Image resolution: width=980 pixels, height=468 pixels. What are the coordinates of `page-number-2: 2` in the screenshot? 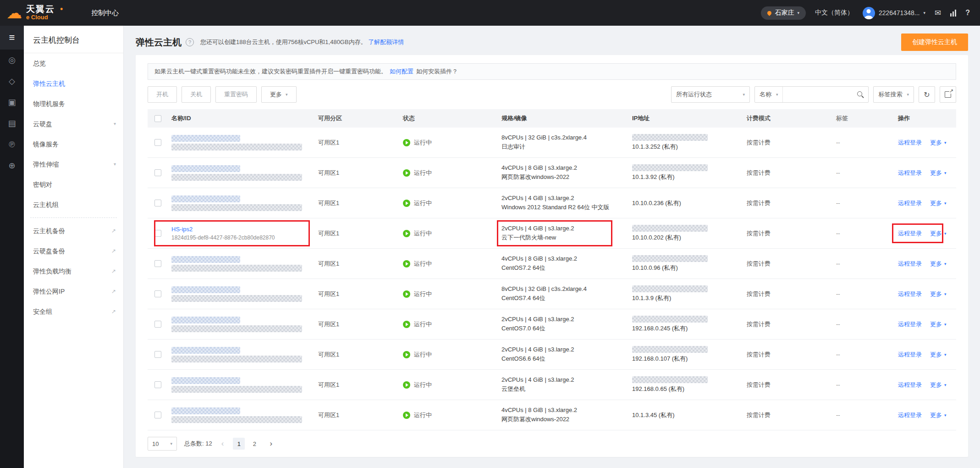 It's located at (254, 444).